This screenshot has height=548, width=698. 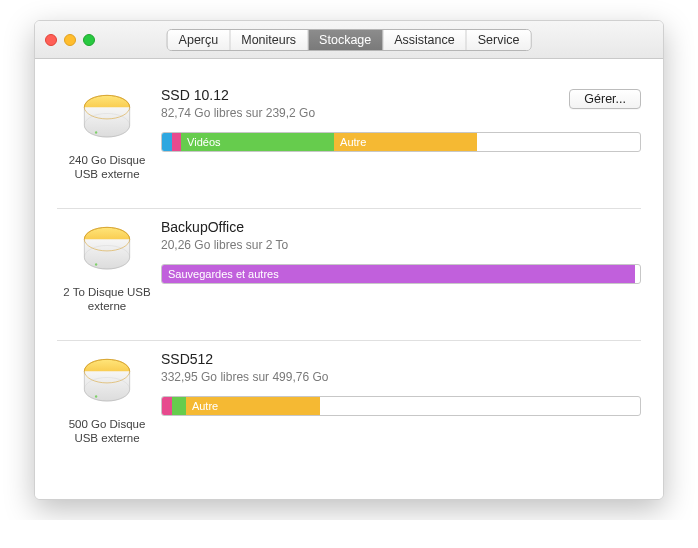 I want to click on storage-segment: Vidéos, so click(x=258, y=142).